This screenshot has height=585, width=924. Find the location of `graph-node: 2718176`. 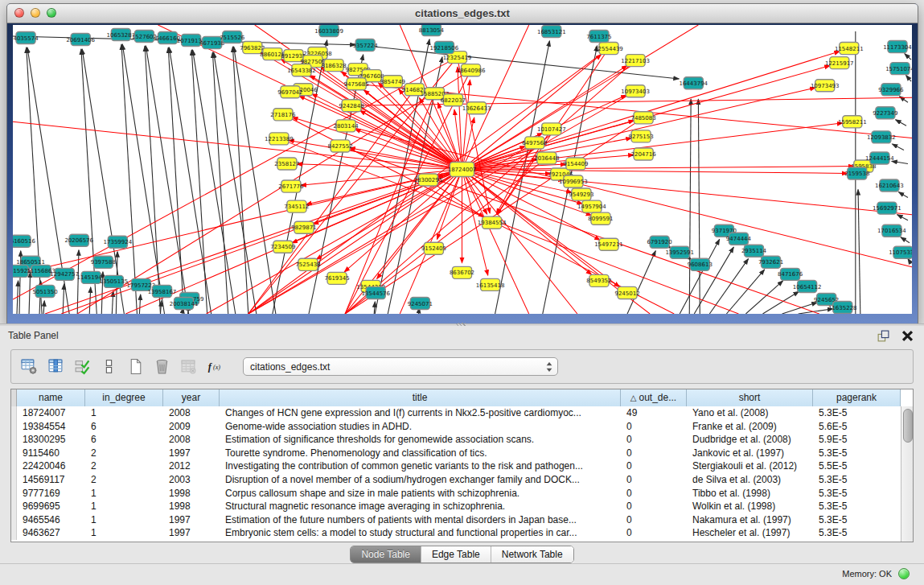

graph-node: 2718176 is located at coordinates (283, 114).